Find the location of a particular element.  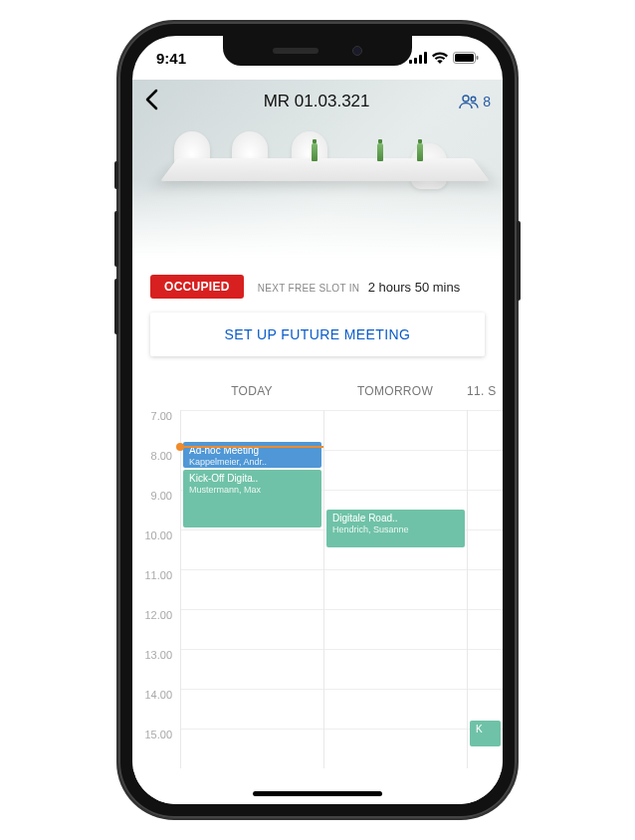

wifi-icon is located at coordinates (440, 58).